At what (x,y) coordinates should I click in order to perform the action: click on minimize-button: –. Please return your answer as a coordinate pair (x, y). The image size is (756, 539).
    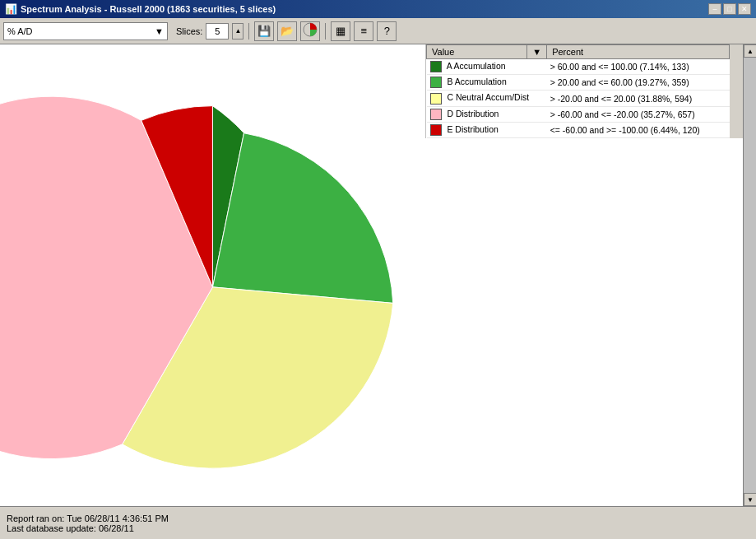
    Looking at the image, I should click on (715, 9).